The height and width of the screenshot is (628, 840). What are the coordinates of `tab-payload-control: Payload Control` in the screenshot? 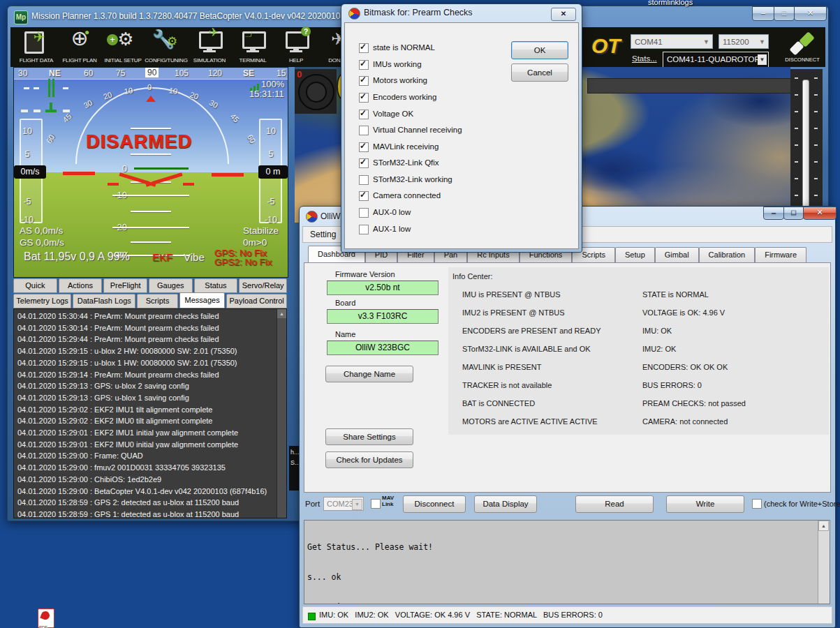 It's located at (257, 301).